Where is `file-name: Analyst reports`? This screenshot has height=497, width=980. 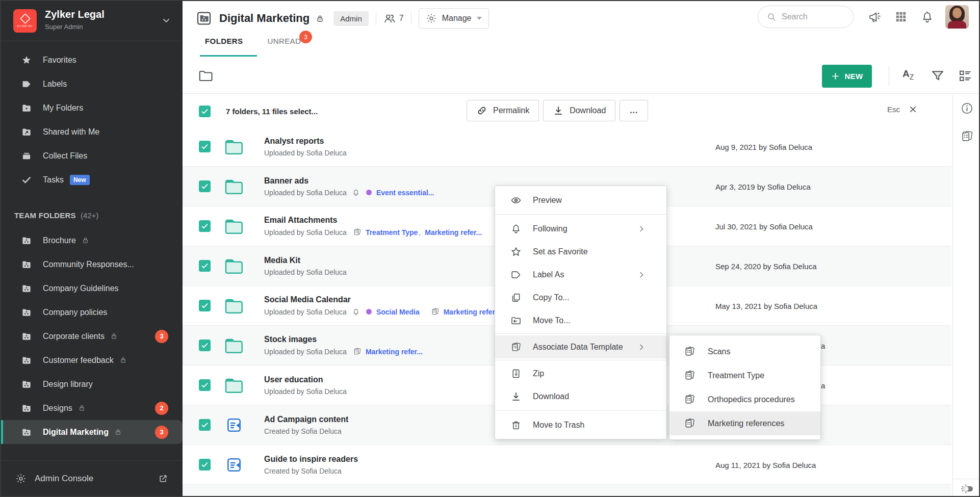
file-name: Analyst reports is located at coordinates (305, 141).